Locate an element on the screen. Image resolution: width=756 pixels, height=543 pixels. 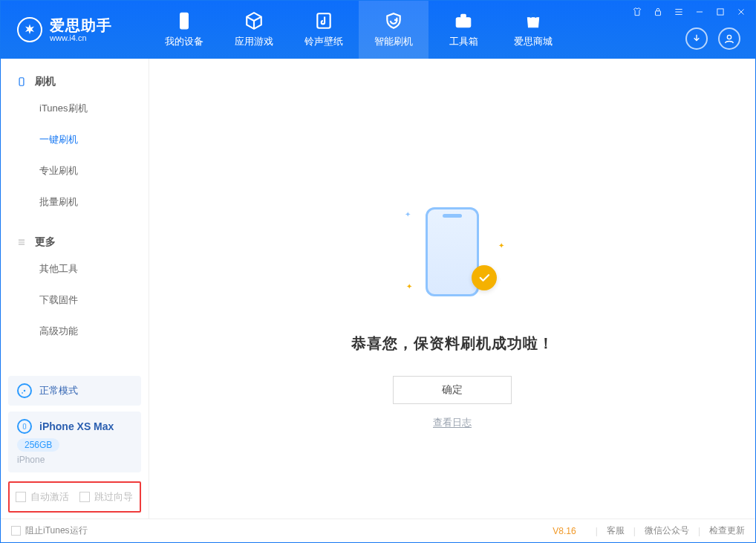
sidebar-item-pro-flash: 专业刷机 is located at coordinates (74, 171).